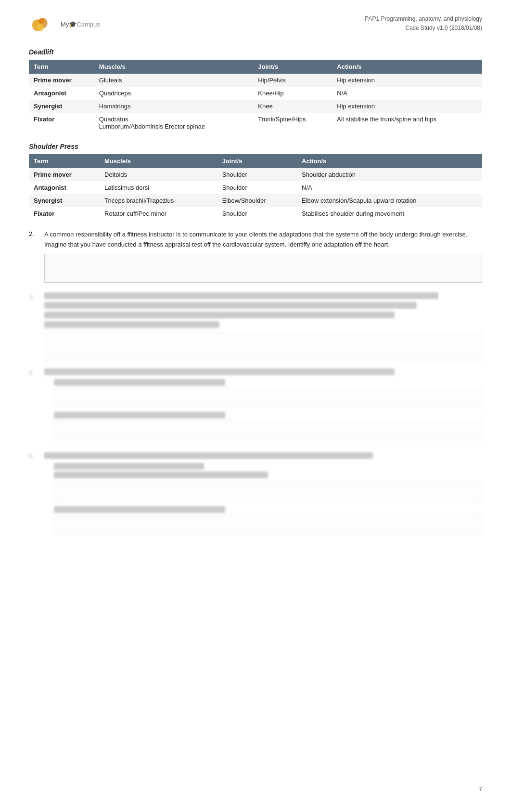 This screenshot has width=511, height=812. What do you see at coordinates (407, 93) in the screenshot?
I see `deadlift-row2-action: N/A` at bounding box center [407, 93].